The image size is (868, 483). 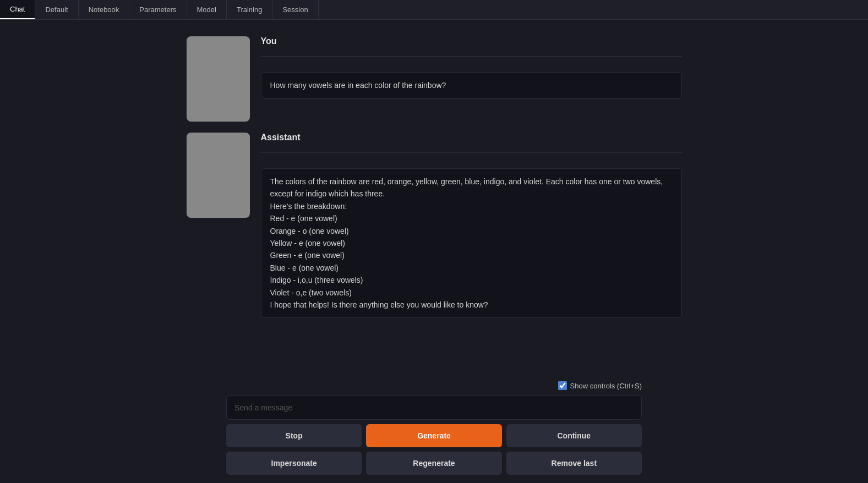 I want to click on show-controls-checkbox, so click(x=563, y=386).